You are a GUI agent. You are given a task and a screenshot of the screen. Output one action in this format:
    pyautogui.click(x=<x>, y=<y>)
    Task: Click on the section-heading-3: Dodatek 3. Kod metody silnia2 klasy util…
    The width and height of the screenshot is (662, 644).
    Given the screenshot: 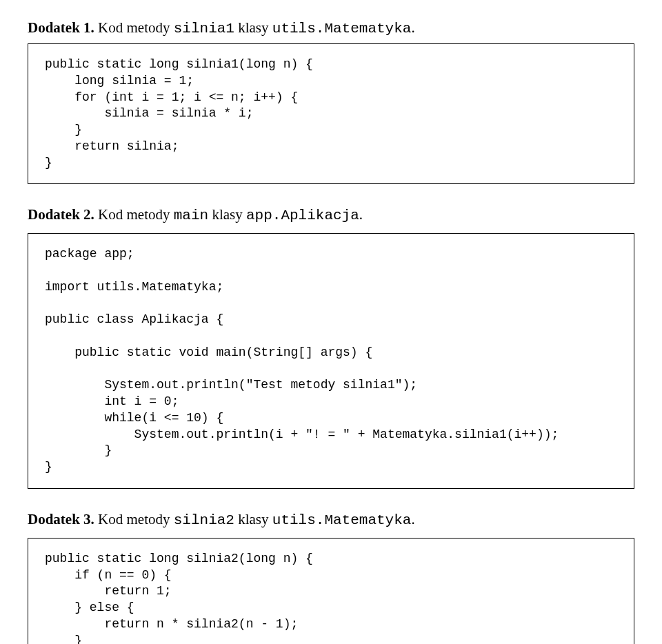 What is the action you would take?
    pyautogui.click(x=331, y=520)
    